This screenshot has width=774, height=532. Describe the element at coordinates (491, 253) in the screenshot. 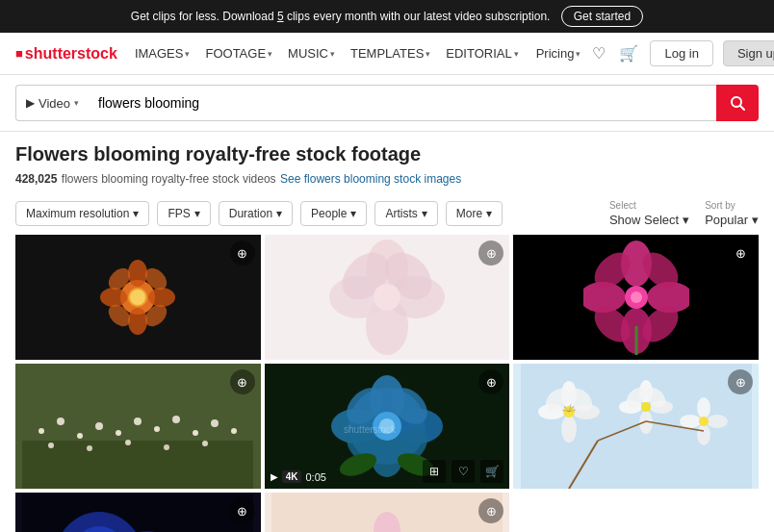

I see `zoom-icon-2: ⊕` at that location.